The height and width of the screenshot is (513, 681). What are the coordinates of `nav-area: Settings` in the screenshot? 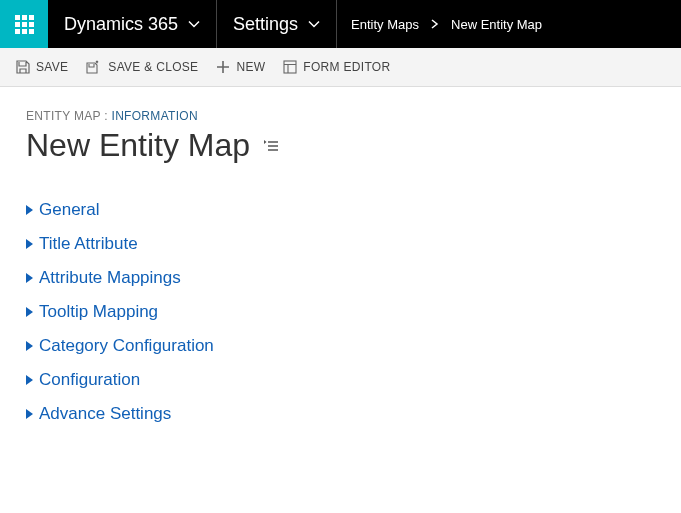 It's located at (277, 24).